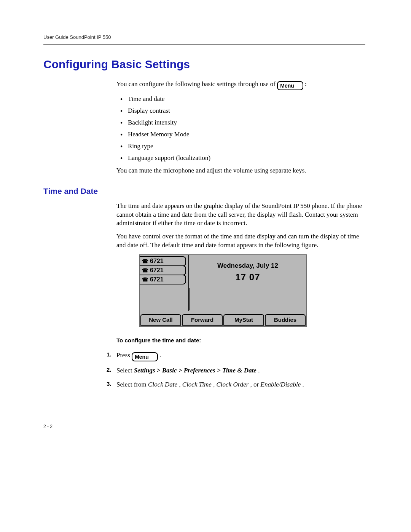  What do you see at coordinates (241, 158) in the screenshot?
I see `list-item: Language support (localization)` at bounding box center [241, 158].